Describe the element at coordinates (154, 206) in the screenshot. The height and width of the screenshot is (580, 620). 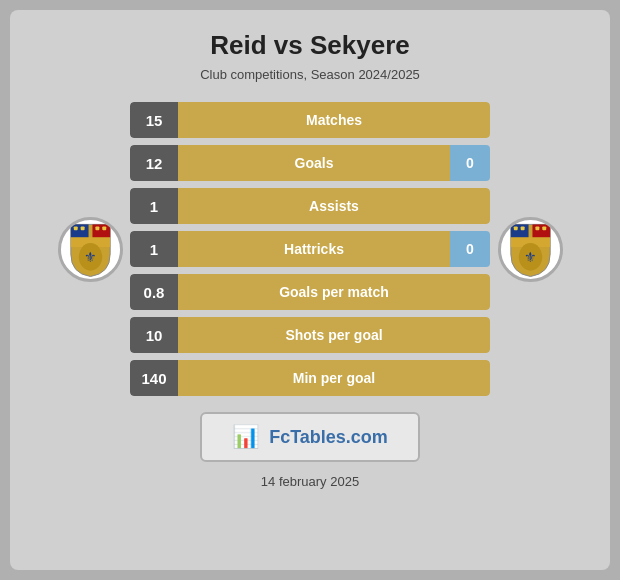
I see `stat-number-assists: 1` at that location.